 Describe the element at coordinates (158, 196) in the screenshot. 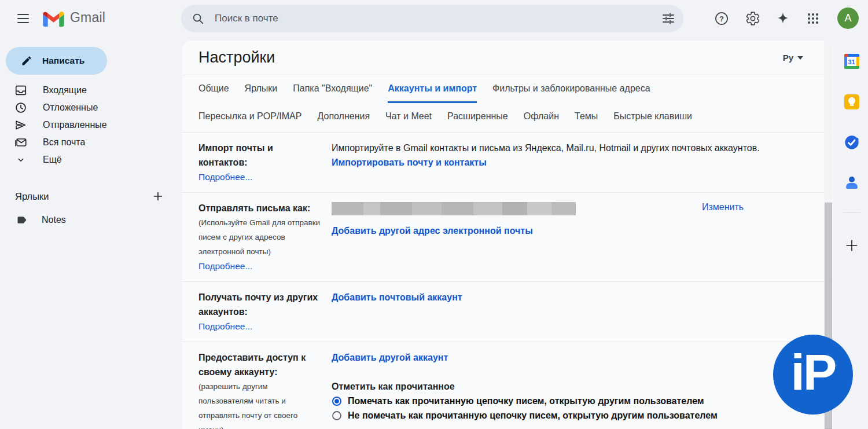

I see `create-label-button` at that location.